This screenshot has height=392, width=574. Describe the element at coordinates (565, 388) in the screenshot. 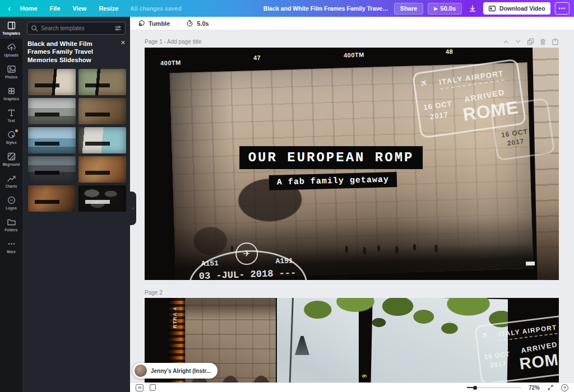

I see `help-icon: ?` at that location.